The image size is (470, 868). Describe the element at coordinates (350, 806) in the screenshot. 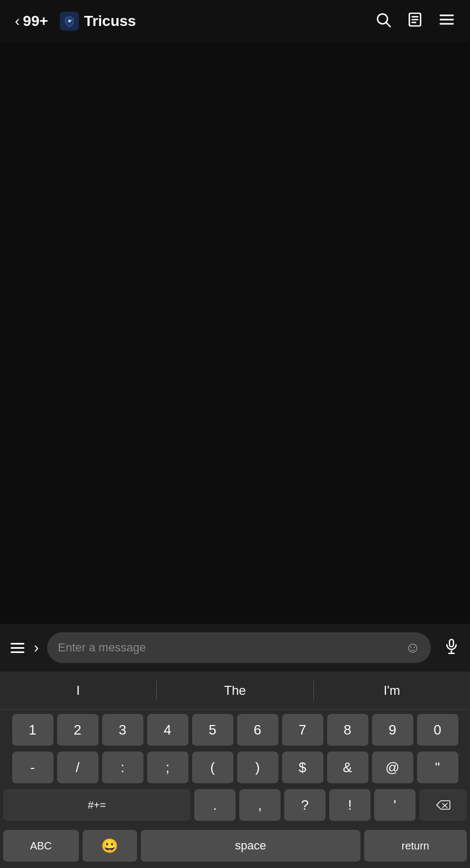

I see `key-exclamation: !` at that location.